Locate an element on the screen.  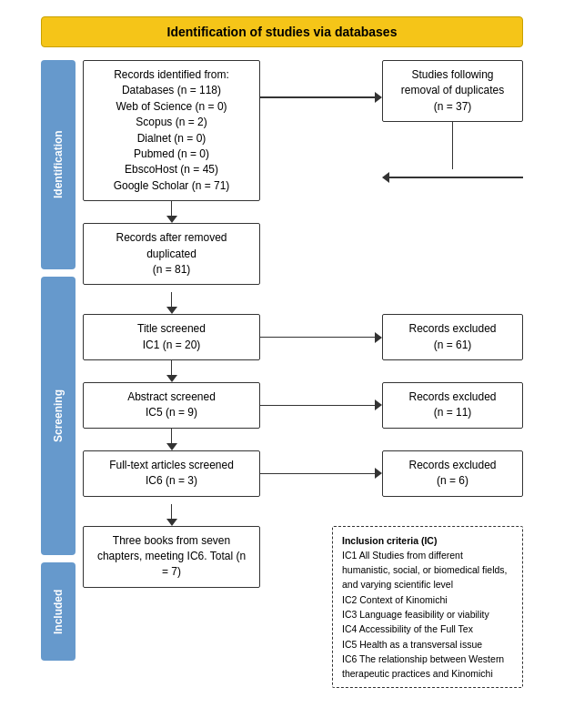
title-text: Identification of studies via databases is located at coordinates (282, 32).